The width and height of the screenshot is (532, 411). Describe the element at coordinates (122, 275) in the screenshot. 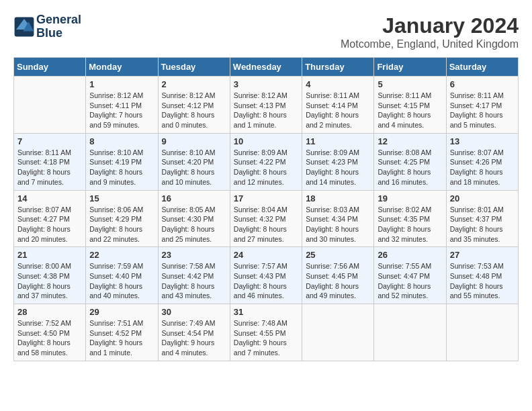

I see `calendar-cell: 22Sunrise: 7:59 AM Sunset: 4:40 PM Dayli…` at that location.